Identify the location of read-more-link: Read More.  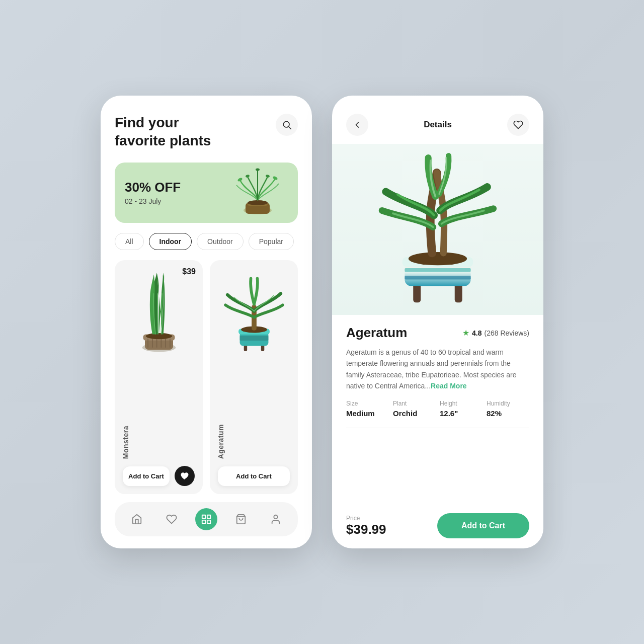
(449, 386).